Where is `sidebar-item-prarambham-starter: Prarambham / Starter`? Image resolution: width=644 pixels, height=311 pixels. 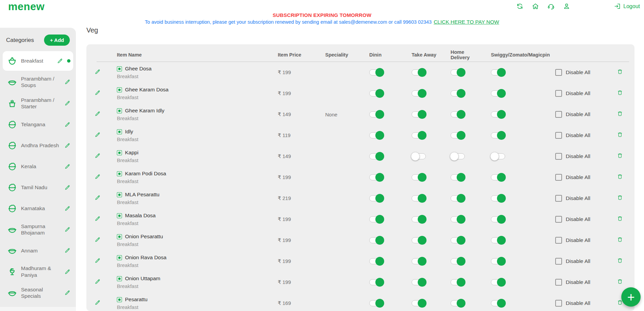
sidebar-item-prarambham-starter: Prarambham / Starter is located at coordinates (38, 104).